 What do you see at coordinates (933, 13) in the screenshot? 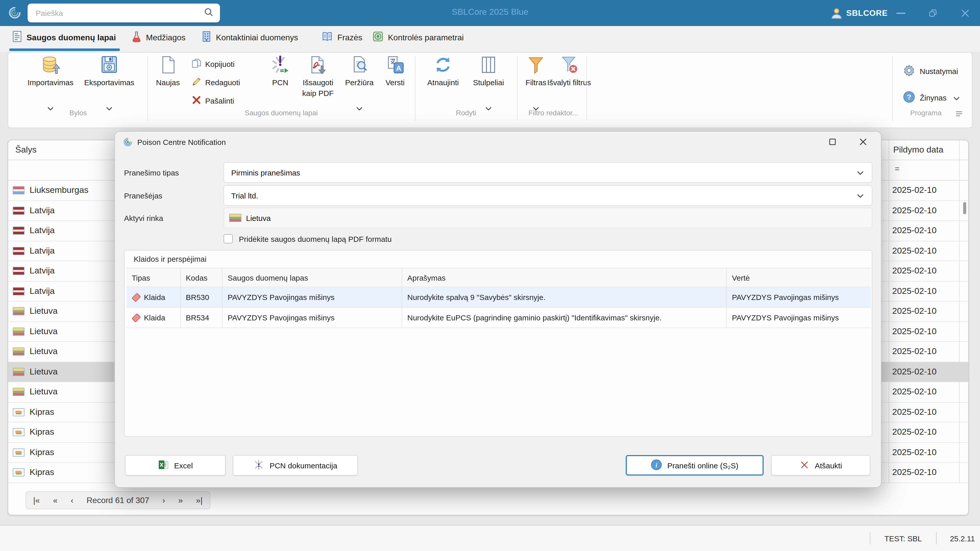
I see `restore-button` at bounding box center [933, 13].